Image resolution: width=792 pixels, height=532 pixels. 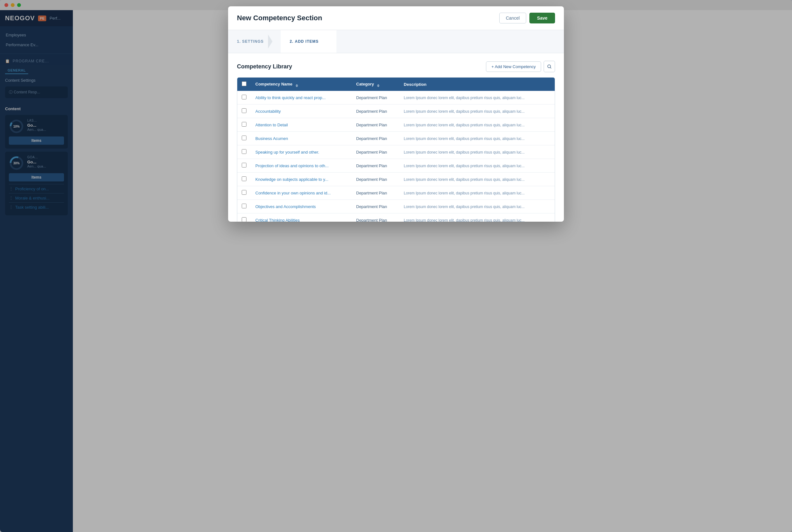 What do you see at coordinates (396, 125) in the screenshot?
I see `table-row: Attention to Detail Department Plan Lore…` at bounding box center [396, 125].